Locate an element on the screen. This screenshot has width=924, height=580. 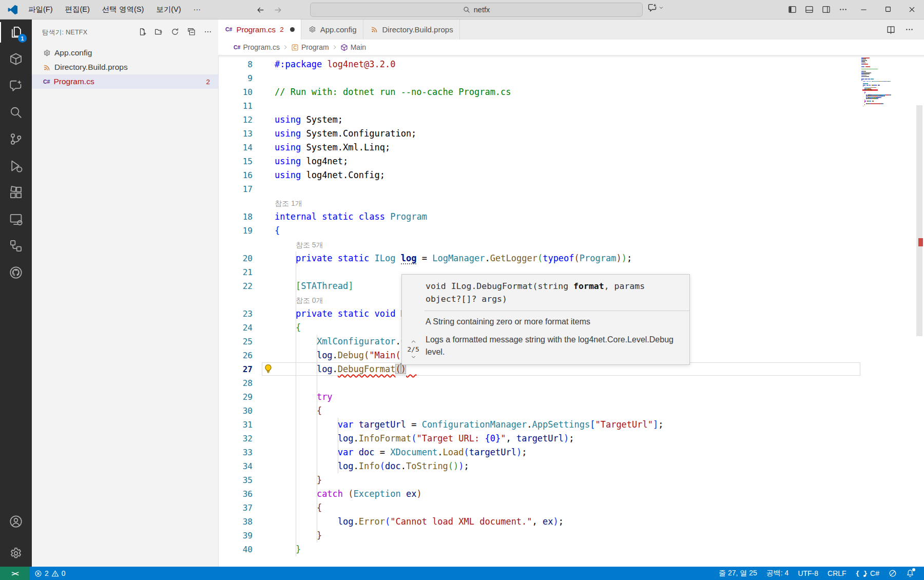
activity-package is located at coordinates (16, 59).